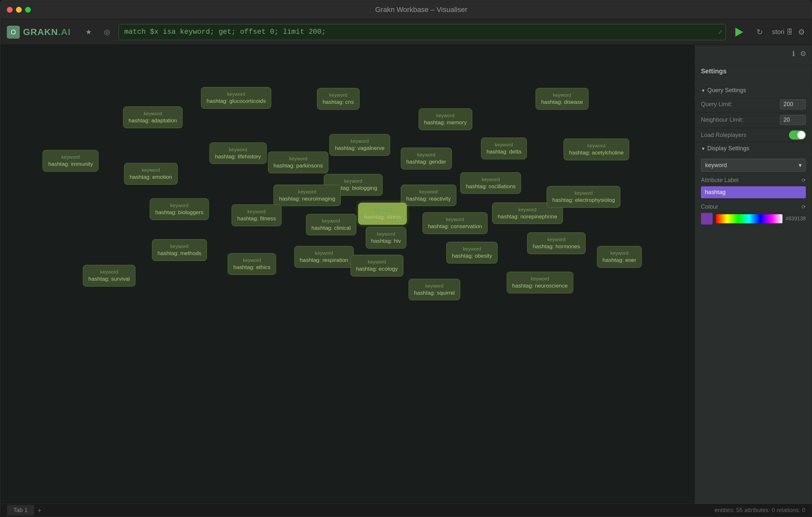  I want to click on keyword-node: keywordhashtag: vagalnerve, so click(360, 145).